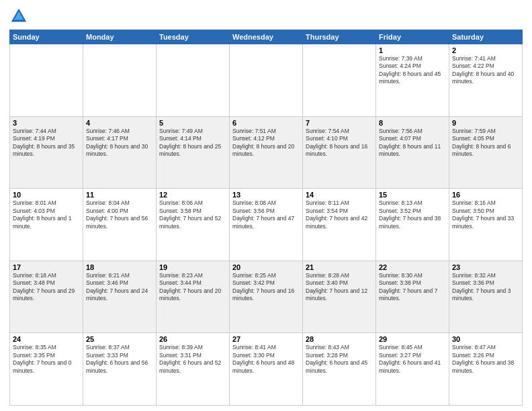 Image resolution: width=532 pixels, height=411 pixels. I want to click on weekday-header: Monday, so click(120, 38).